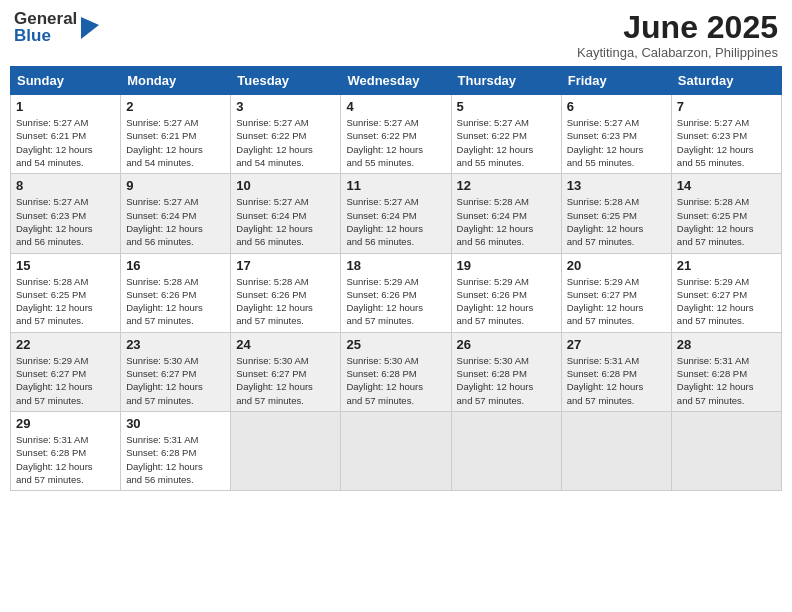 The image size is (792, 612). What do you see at coordinates (396, 292) in the screenshot?
I see `calendar-cell: 18Sunrise: 5:29 AM Sunset: 6:26 PM Dayli…` at bounding box center [396, 292].